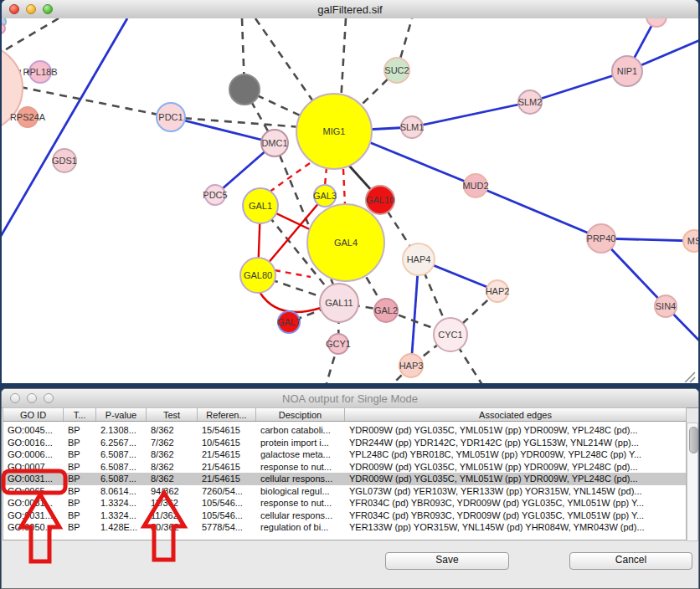  What do you see at coordinates (345, 515) in the screenshot?
I see `table-row: GO:0031...BP1.3324...11/362105/546...cel…` at bounding box center [345, 515].